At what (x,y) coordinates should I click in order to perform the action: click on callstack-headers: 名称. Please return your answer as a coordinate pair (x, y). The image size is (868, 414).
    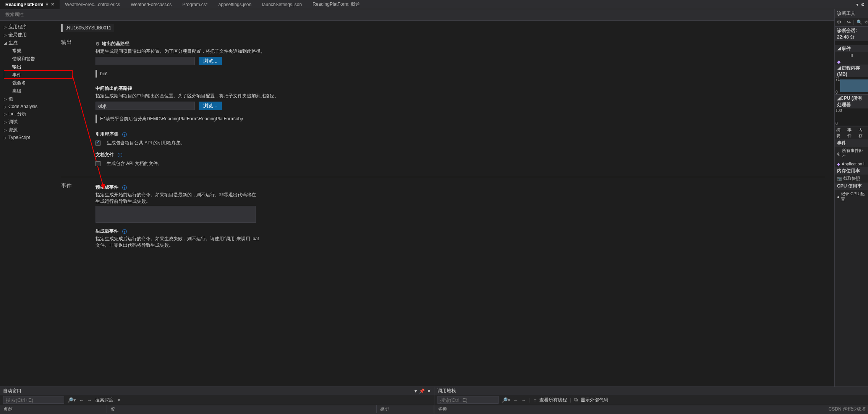
    Looking at the image, I should click on (651, 409).